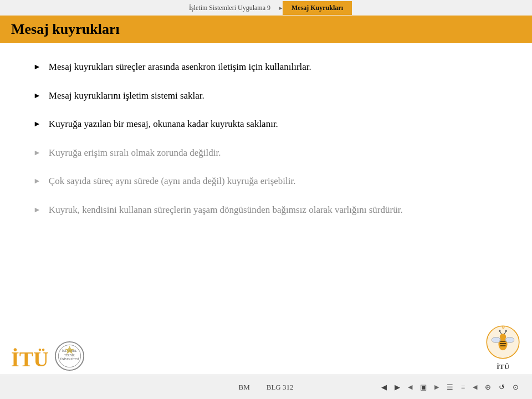 This screenshot has height=399, width=532. Describe the element at coordinates (317, 8) in the screenshot. I see `nav-item-2: Mesaj Kuyrukları` at that location.